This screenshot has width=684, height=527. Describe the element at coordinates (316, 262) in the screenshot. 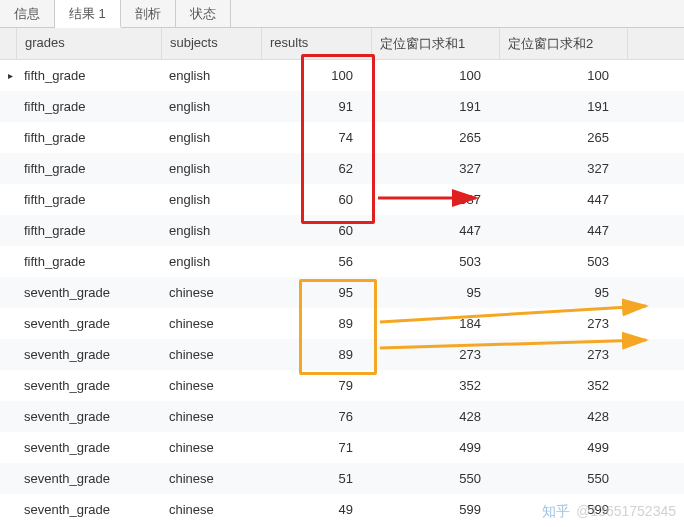

I see `cell-results: 56` at that location.